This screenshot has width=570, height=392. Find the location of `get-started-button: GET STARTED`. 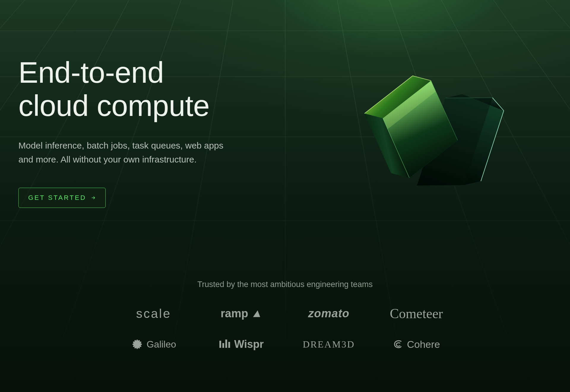

get-started-button: GET STARTED is located at coordinates (62, 198).